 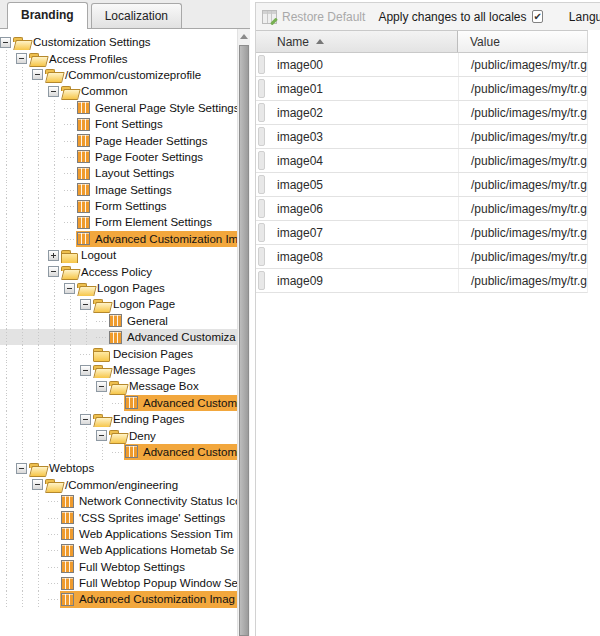 What do you see at coordinates (522, 42) in the screenshot?
I see `column-header-value: Value` at bounding box center [522, 42].